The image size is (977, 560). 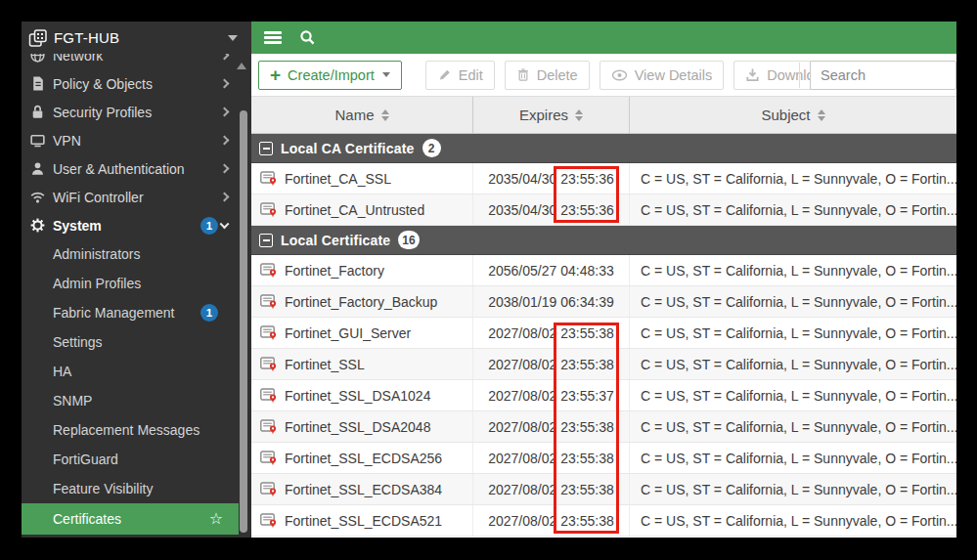 What do you see at coordinates (793, 115) in the screenshot?
I see `column-header-subject: Subject` at bounding box center [793, 115].